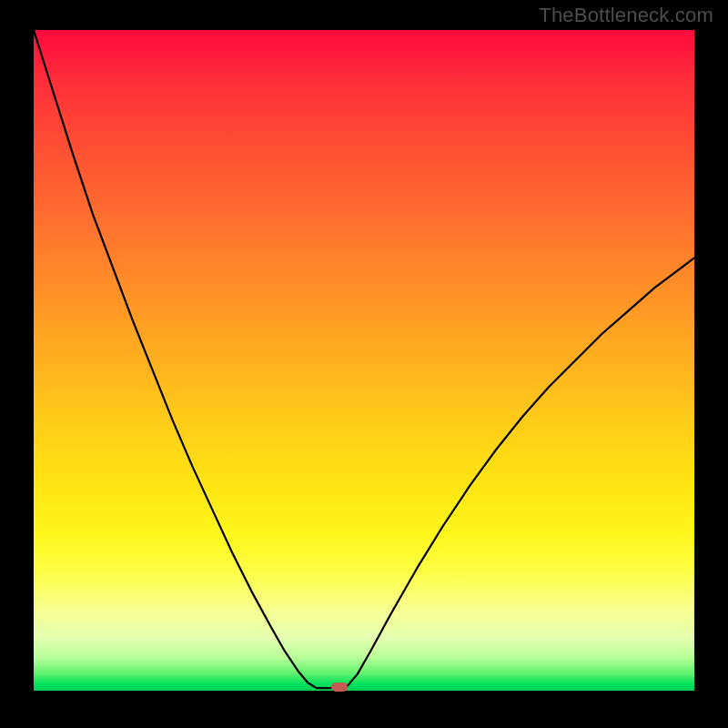  What do you see at coordinates (626, 15) in the screenshot?
I see `attribution-text: TheBottleneck.com` at bounding box center [626, 15].